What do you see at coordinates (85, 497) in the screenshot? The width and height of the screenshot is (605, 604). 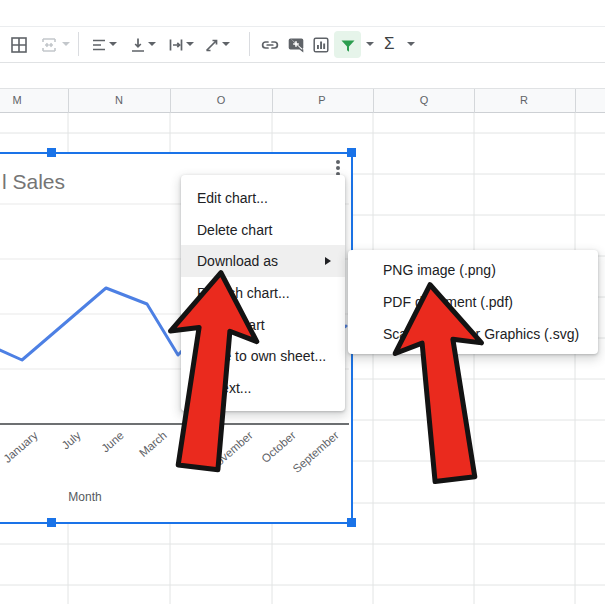 I see `x-axis-title: Month` at bounding box center [85, 497].